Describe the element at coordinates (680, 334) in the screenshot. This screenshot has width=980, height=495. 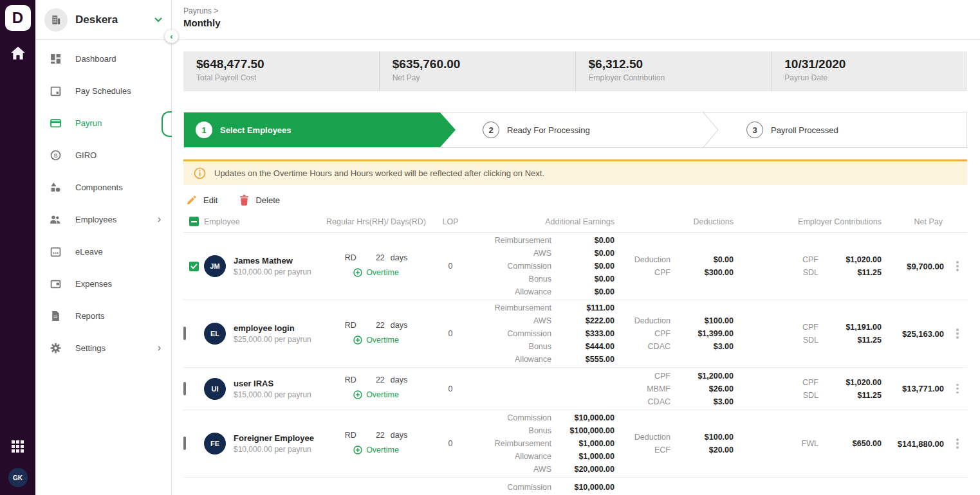
I see `deductions-cell: Deduction$100.00CPF$1,399.00CDAC$3.00` at that location.